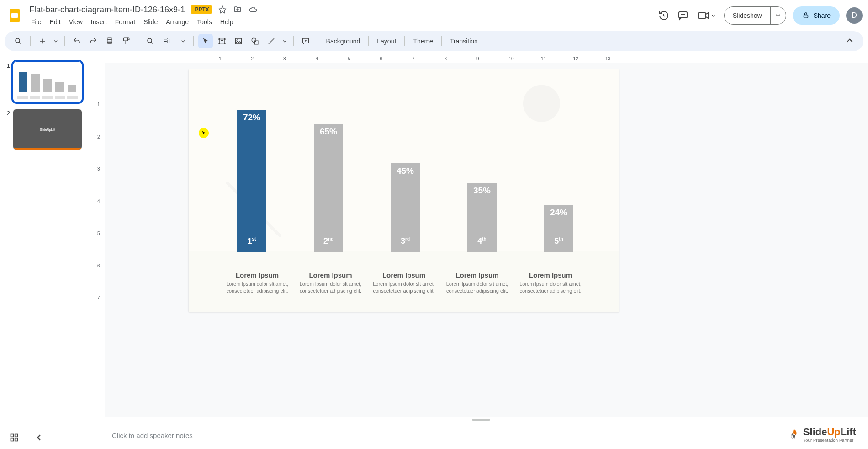 Image resolution: width=868 pixels, height=449 pixels. Describe the element at coordinates (26, 438) in the screenshot. I see `bottom-left-controls` at that location.